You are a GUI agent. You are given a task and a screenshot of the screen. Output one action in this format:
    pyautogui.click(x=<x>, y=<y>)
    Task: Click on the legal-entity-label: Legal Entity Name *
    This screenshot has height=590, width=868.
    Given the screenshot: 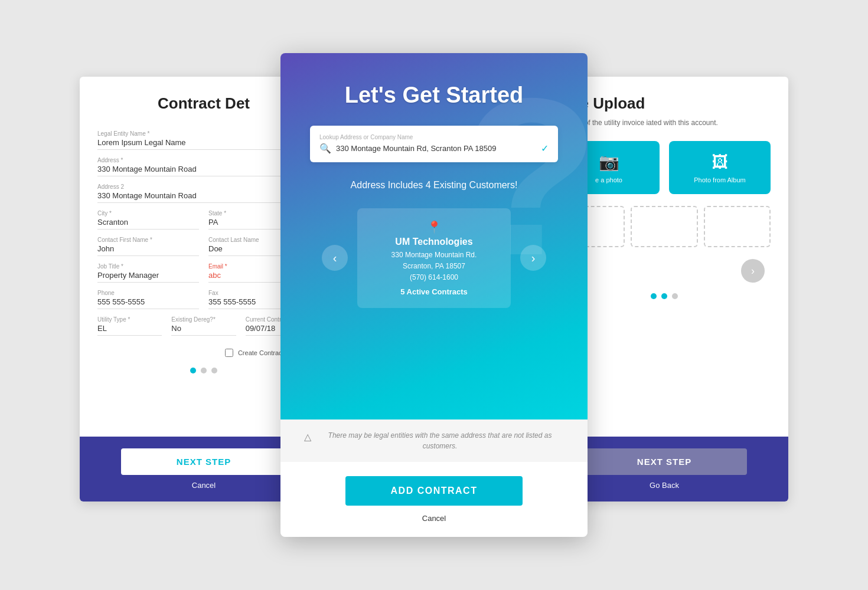 What is the action you would take?
    pyautogui.click(x=204, y=133)
    